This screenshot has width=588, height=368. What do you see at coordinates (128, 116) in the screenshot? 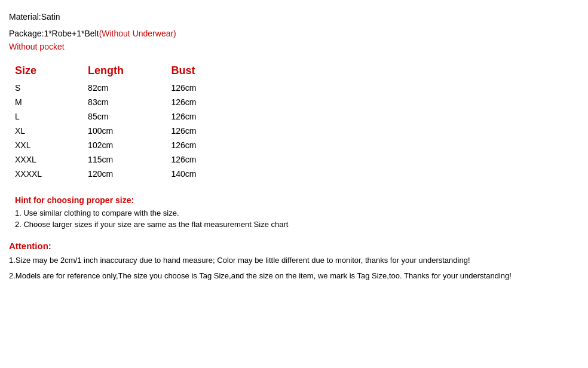
I see `table-row: L85cm126cm` at bounding box center [128, 116].